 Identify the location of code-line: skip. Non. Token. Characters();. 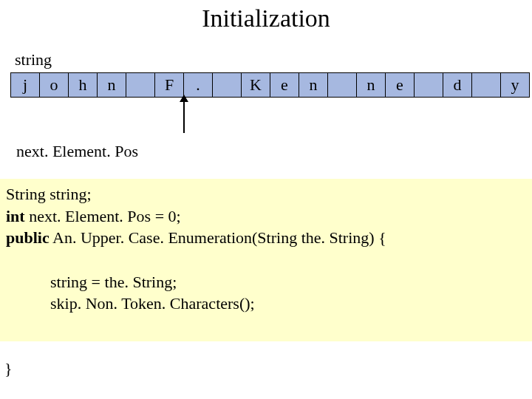
(266, 304).